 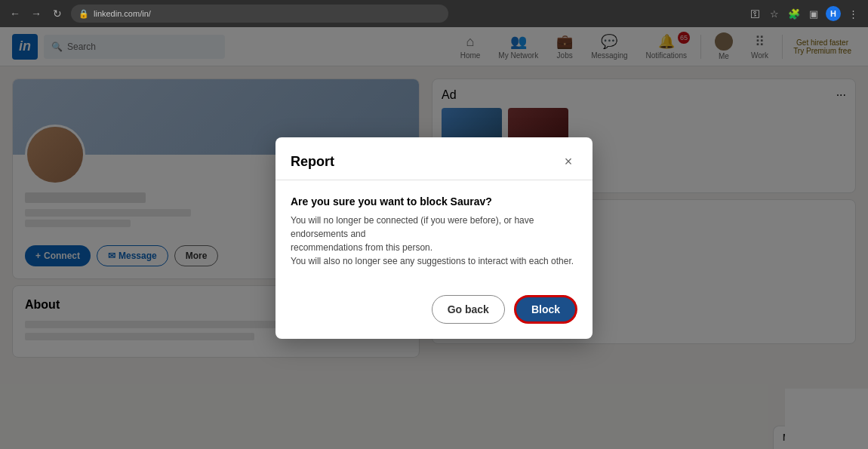 I want to click on modal-desc-line2: recommendations from this person., so click(x=362, y=248).